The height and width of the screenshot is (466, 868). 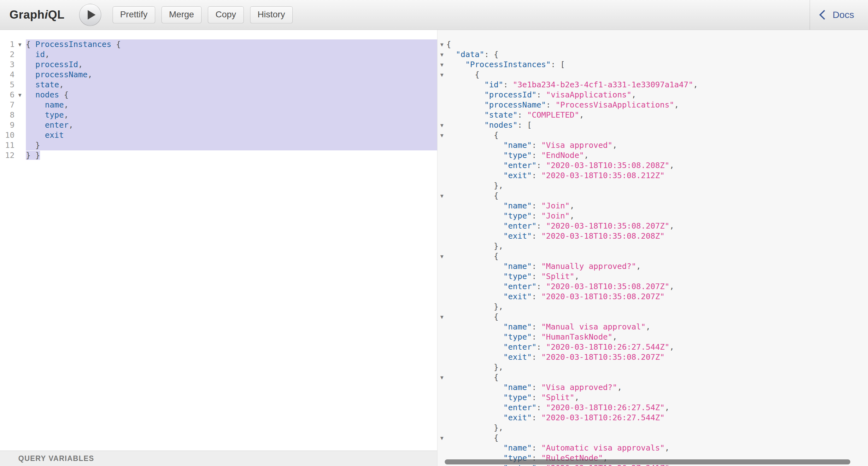 I want to click on code-token: name, so click(x=54, y=105).